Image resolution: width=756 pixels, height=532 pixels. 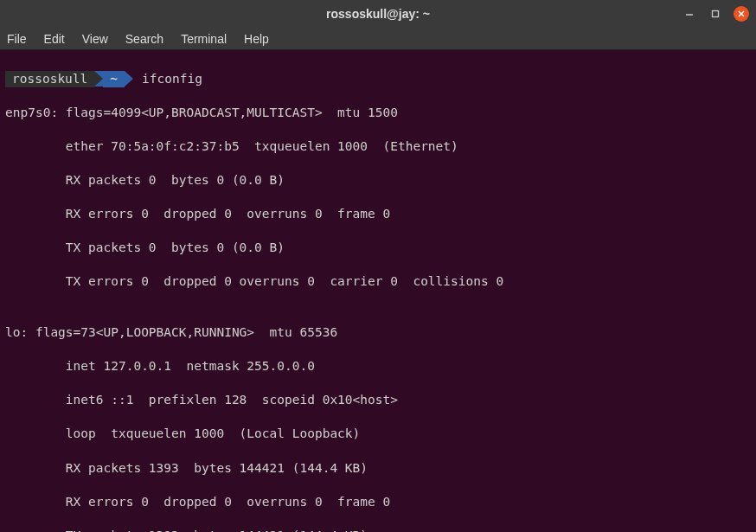 I want to click on titlebar: rossoskull@jay: ~, so click(x=378, y=14).